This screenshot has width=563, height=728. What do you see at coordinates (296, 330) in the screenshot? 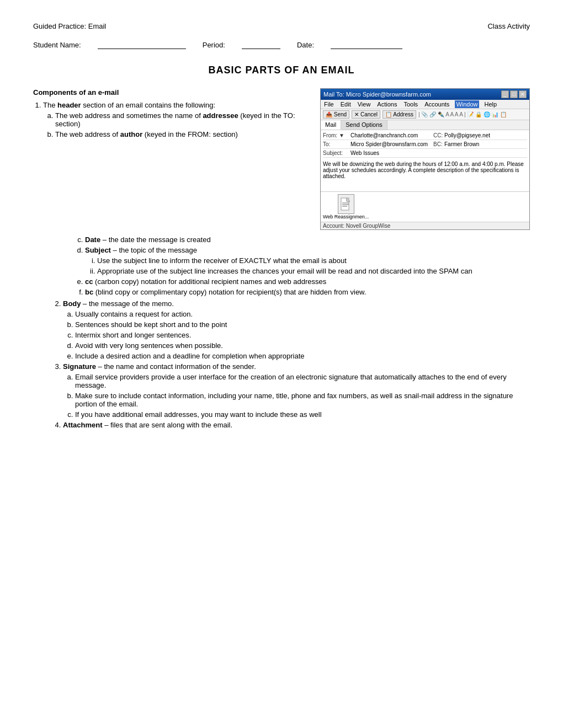
I see `list-item-2: Body – the message of the memo. Usually …` at bounding box center [296, 330].